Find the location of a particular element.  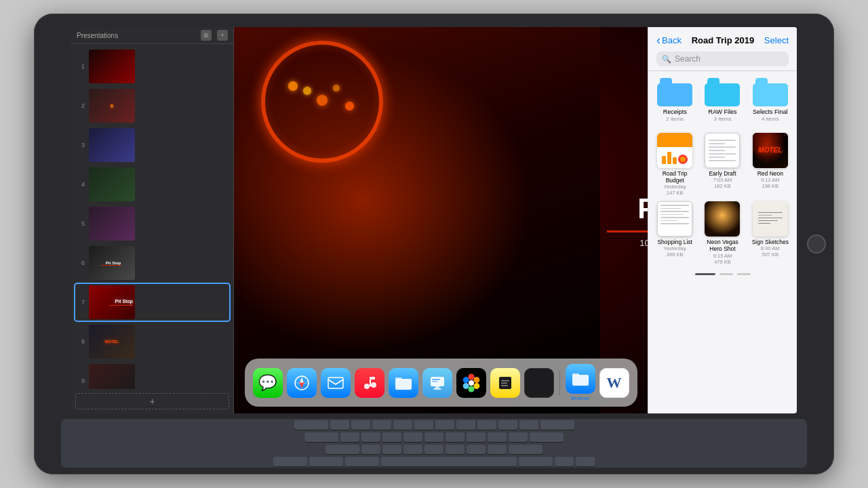

key-c is located at coordinates (413, 449).